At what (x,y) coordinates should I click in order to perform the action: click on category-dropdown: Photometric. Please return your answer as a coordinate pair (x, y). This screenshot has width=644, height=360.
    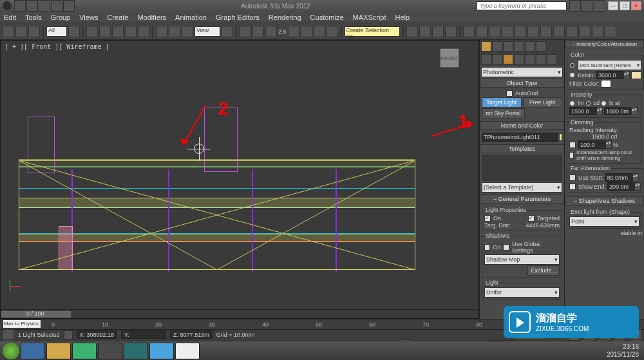
    Looking at the image, I should click on (522, 72).